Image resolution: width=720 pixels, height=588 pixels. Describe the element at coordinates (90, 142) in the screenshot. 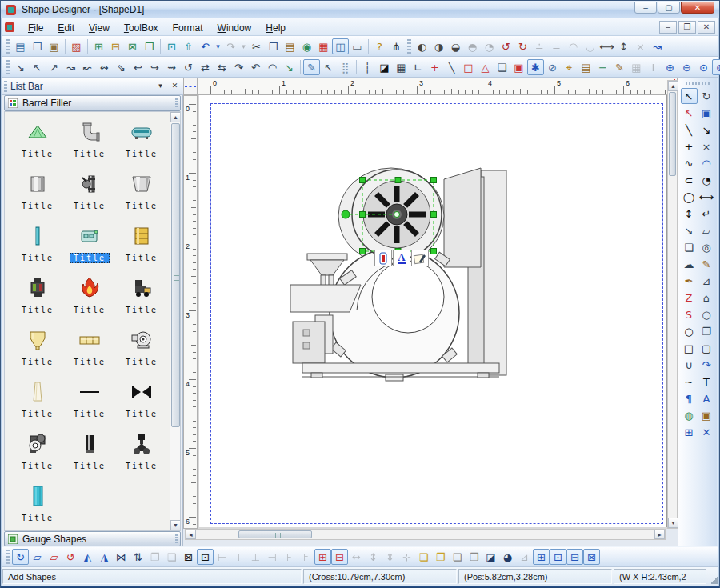

I see `list-item-pipe-elbow: Title` at that location.